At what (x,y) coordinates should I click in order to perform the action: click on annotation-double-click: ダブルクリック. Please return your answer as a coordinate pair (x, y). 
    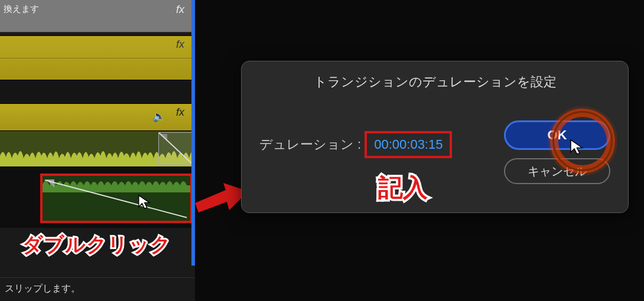
    Looking at the image, I should click on (97, 245).